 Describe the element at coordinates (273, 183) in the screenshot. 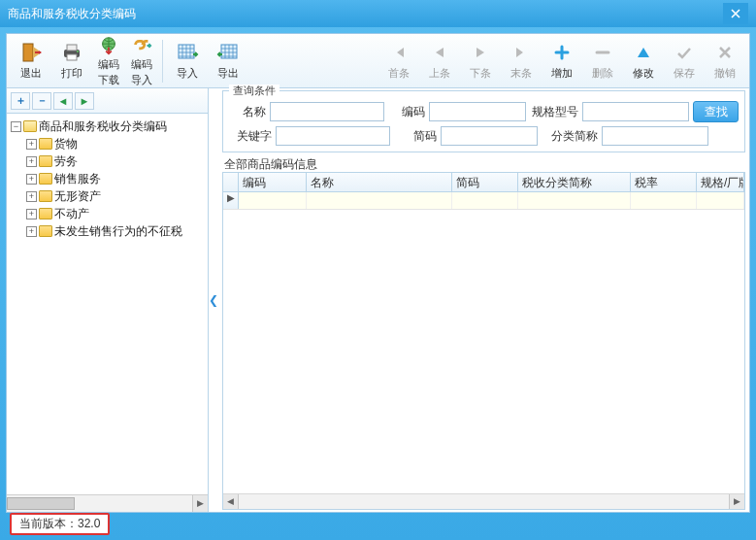

I see `grid-col-code: 编码` at that location.